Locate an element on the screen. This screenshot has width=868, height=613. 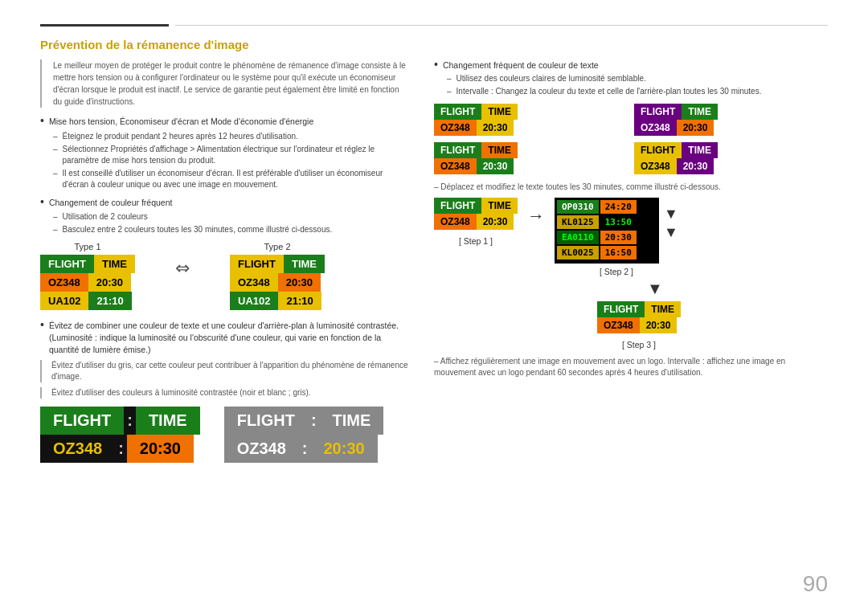
step3-display: FLIGHT TIME OZ348 20:30 is located at coordinates (639, 317).